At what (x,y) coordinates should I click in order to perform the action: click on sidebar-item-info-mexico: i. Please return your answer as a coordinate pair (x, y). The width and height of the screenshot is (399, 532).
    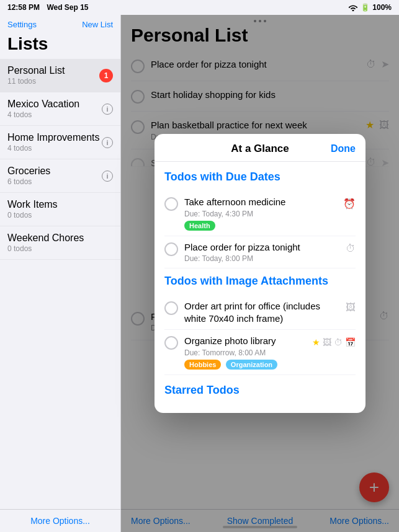
    Looking at the image, I should click on (107, 109).